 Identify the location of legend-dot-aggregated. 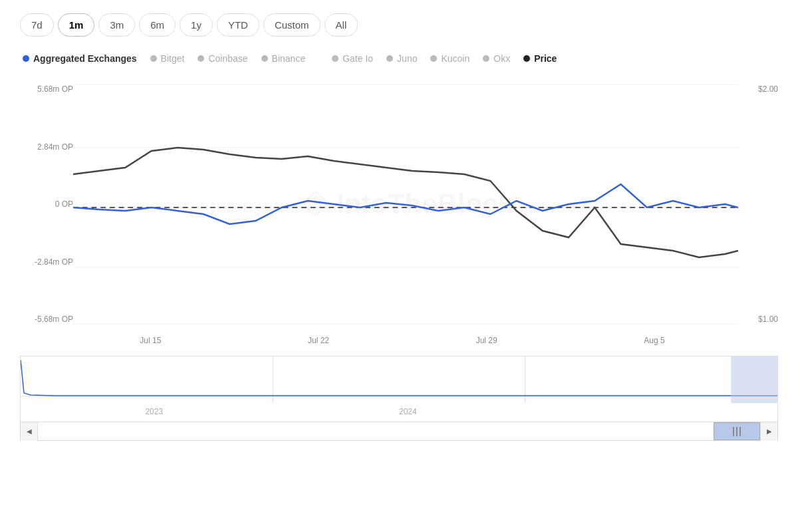
(26, 59).